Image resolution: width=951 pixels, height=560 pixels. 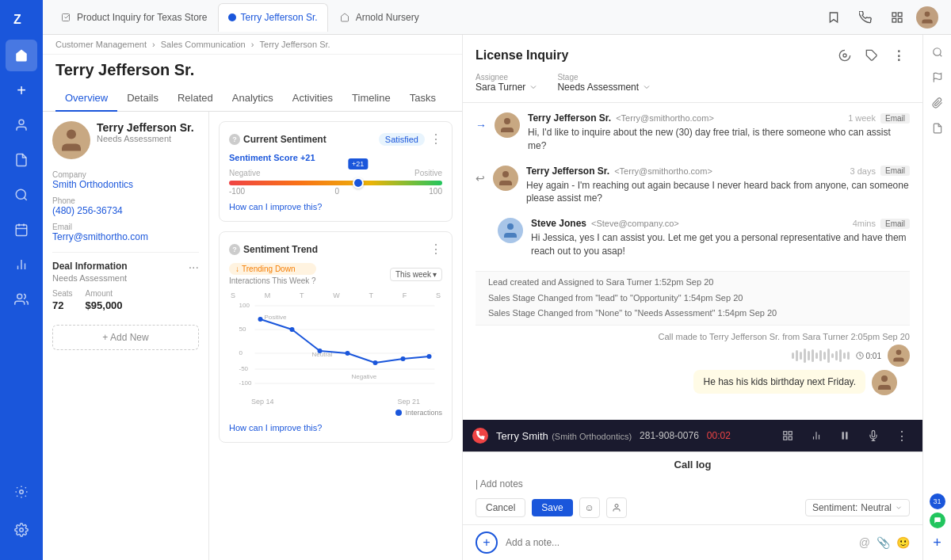 What do you see at coordinates (938, 128) in the screenshot?
I see `right-doc-icon` at bounding box center [938, 128].